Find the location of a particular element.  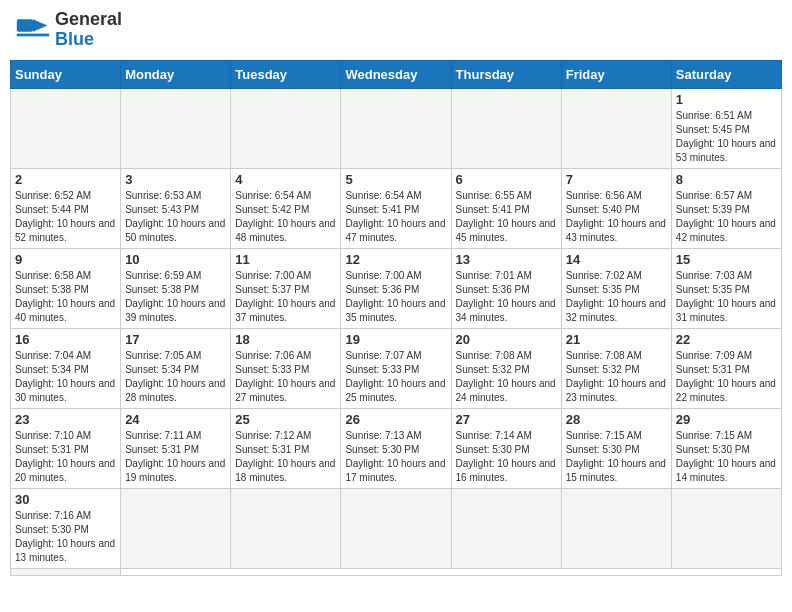

weekday-header: Sunday is located at coordinates (66, 74).